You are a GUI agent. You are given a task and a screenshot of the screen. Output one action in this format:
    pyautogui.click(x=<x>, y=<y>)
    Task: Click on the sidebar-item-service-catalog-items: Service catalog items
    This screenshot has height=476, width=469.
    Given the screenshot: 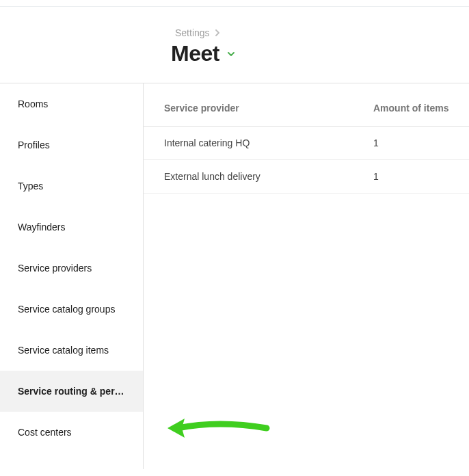 What is the action you would take?
    pyautogui.click(x=71, y=350)
    